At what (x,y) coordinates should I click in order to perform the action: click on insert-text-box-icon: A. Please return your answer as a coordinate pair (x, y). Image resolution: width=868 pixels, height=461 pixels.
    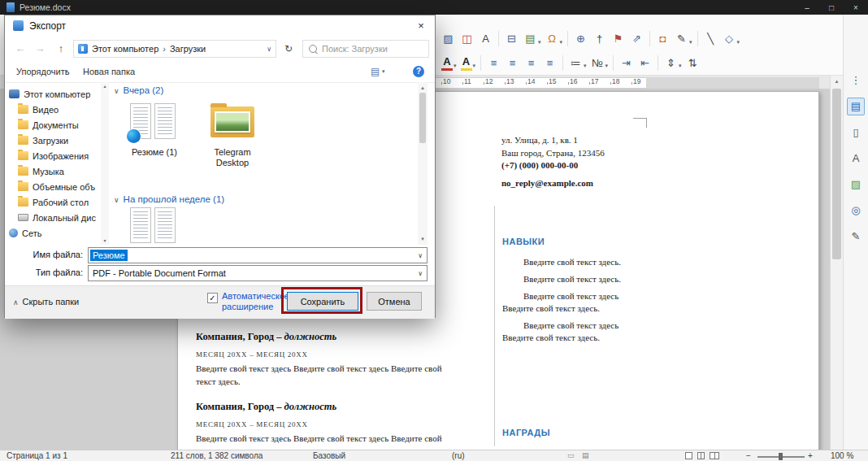
    Looking at the image, I should click on (486, 39).